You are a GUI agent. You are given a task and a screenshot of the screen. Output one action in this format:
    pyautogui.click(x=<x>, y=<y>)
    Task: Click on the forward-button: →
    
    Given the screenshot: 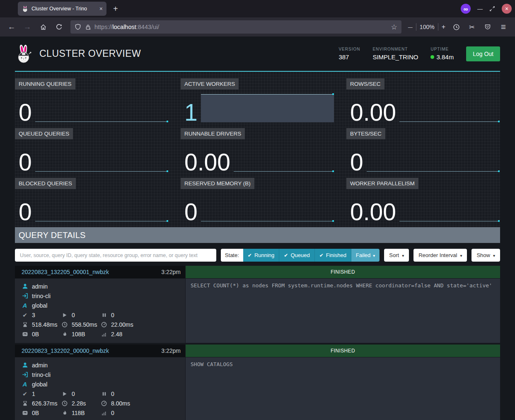 What is the action you would take?
    pyautogui.click(x=27, y=27)
    